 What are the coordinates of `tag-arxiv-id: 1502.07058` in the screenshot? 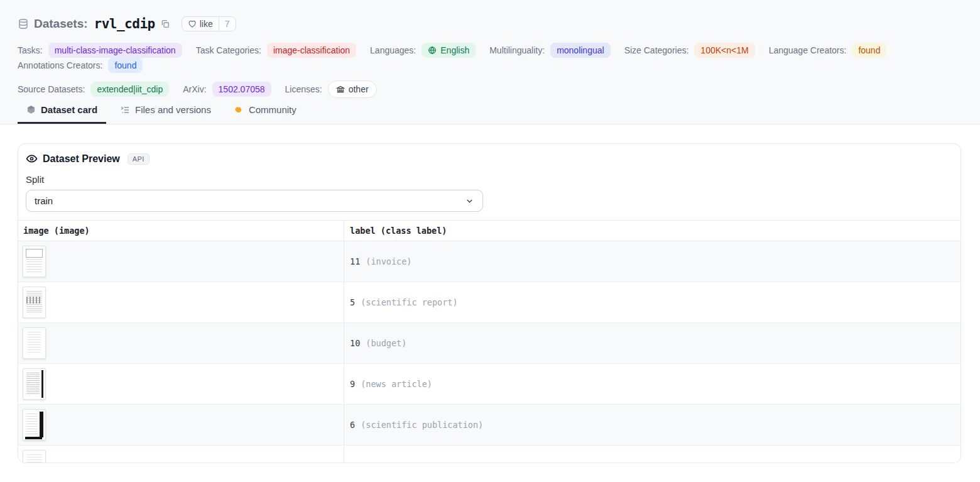 It's located at (242, 89).